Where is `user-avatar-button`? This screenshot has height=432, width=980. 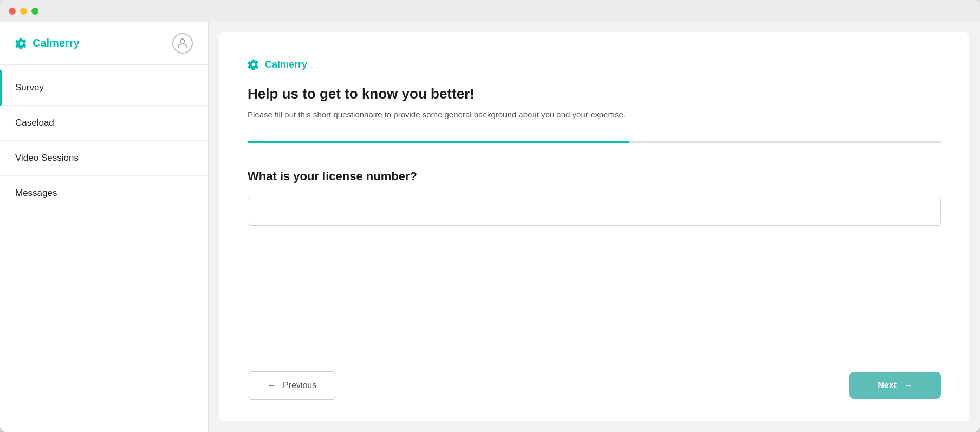
user-avatar-button is located at coordinates (183, 43).